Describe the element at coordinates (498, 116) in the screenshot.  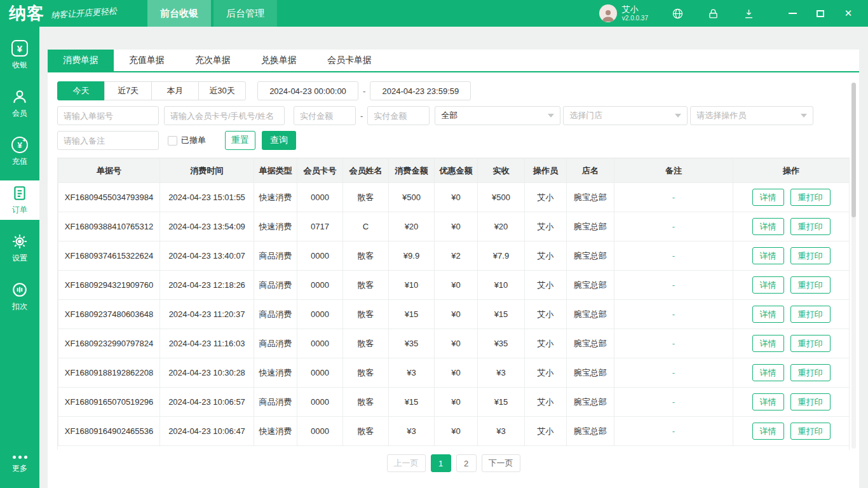
I see `order-type-select: 全部` at that location.